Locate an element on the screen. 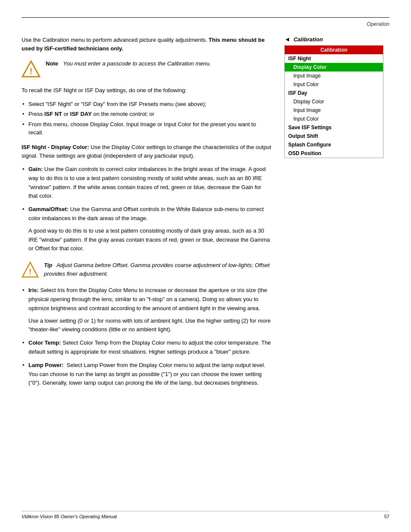  more-bullets: Iris: Select Iris from the Display Color… is located at coordinates (146, 337).